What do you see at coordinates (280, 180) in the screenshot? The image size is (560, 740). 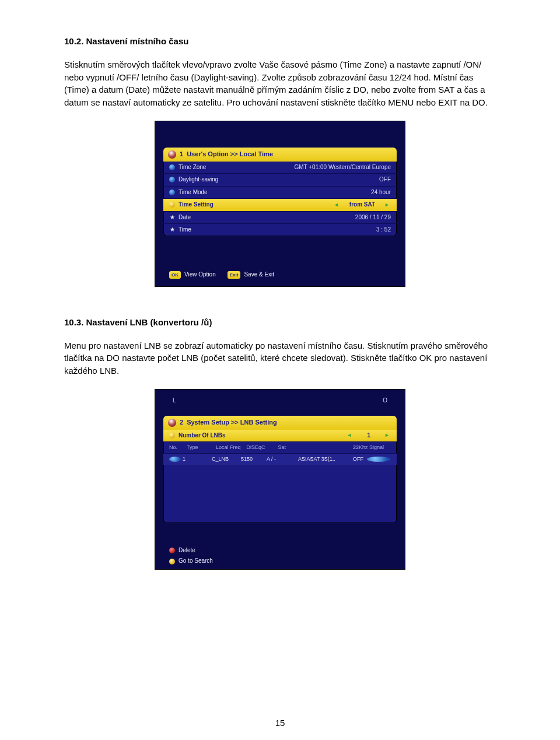 I see `row-daylight-saving: Daylight-saving OFF` at bounding box center [280, 180].